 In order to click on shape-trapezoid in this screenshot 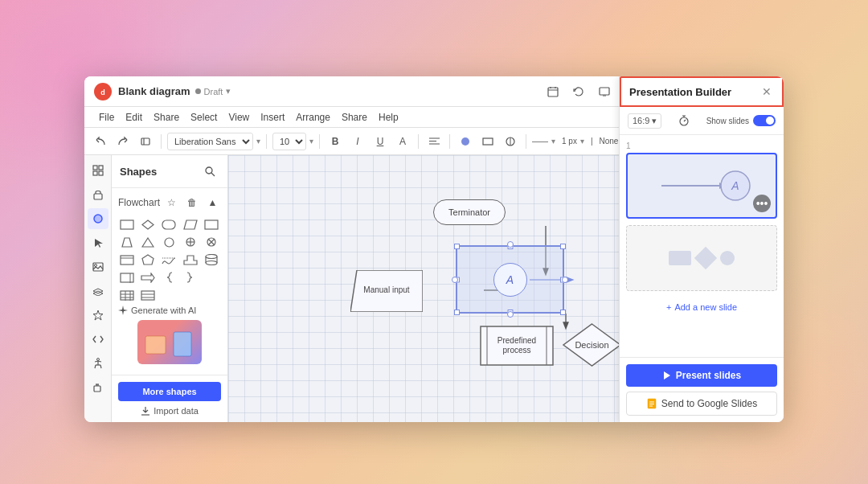, I will do `click(127, 242)`.